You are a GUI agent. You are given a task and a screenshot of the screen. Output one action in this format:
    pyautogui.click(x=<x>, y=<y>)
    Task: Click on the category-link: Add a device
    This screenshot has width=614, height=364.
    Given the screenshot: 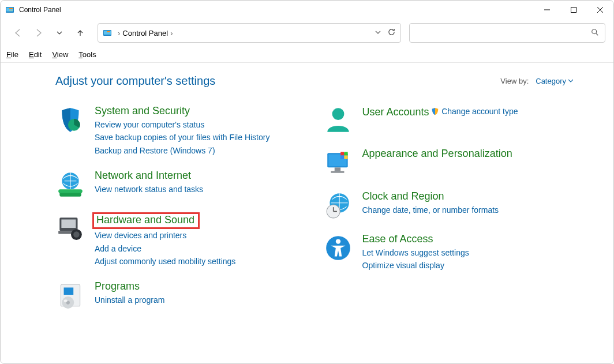 What is the action you would take?
    pyautogui.click(x=200, y=249)
    